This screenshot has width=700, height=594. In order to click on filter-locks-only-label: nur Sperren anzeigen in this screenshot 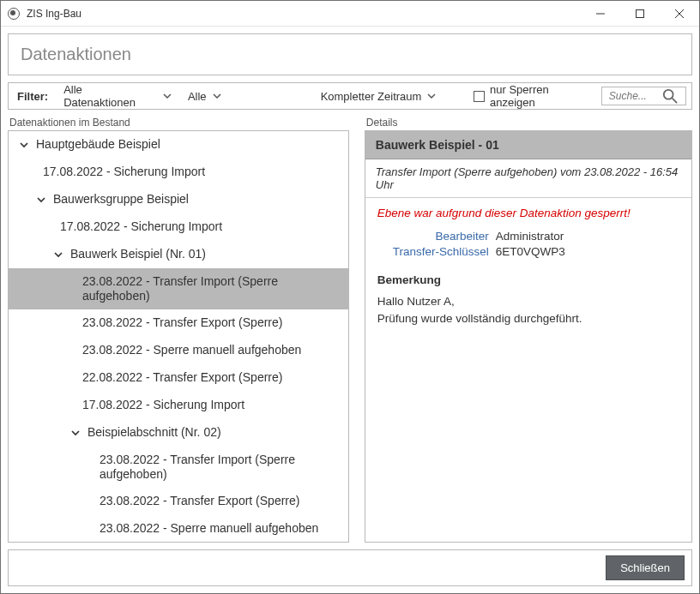, I will do `click(543, 96)`.